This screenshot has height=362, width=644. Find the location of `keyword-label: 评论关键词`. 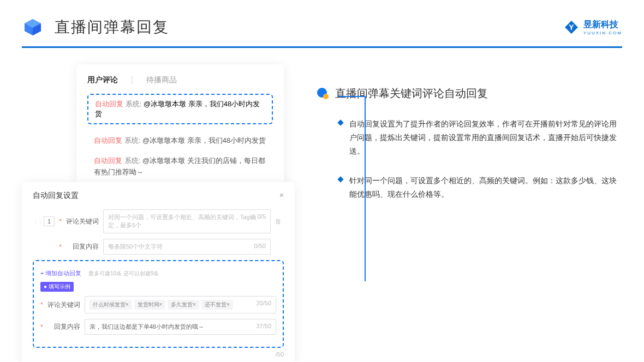

keyword-label: 评论关键词 is located at coordinates (82, 221).